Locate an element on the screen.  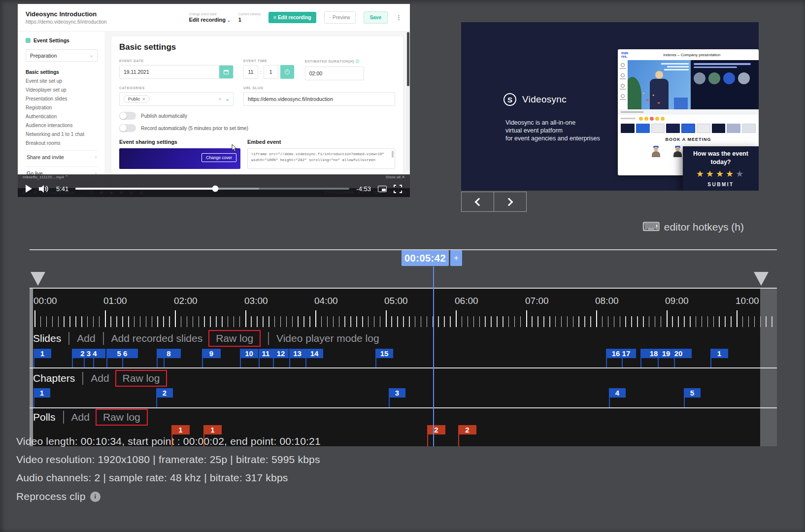
chapter-marker: 2 is located at coordinates (165, 393).